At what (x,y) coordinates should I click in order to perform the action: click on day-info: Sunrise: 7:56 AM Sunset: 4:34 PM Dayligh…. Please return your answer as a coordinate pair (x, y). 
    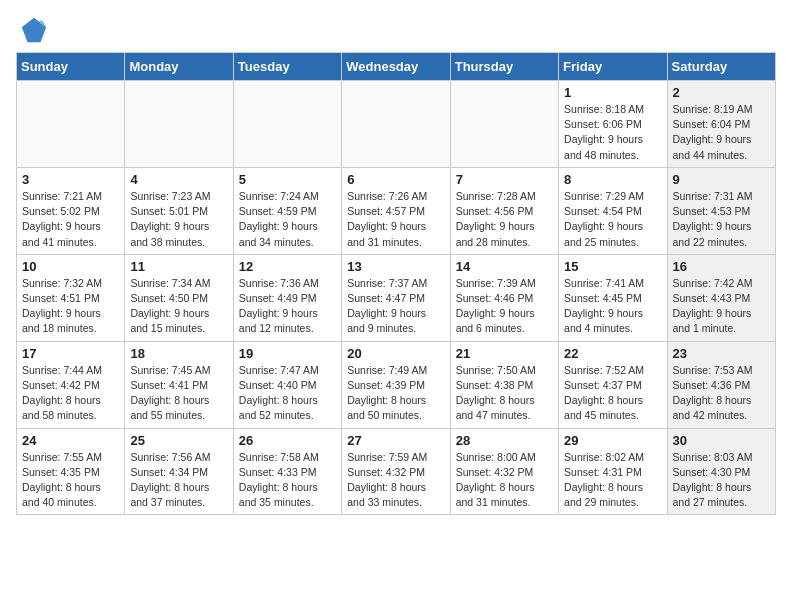
    Looking at the image, I should click on (178, 480).